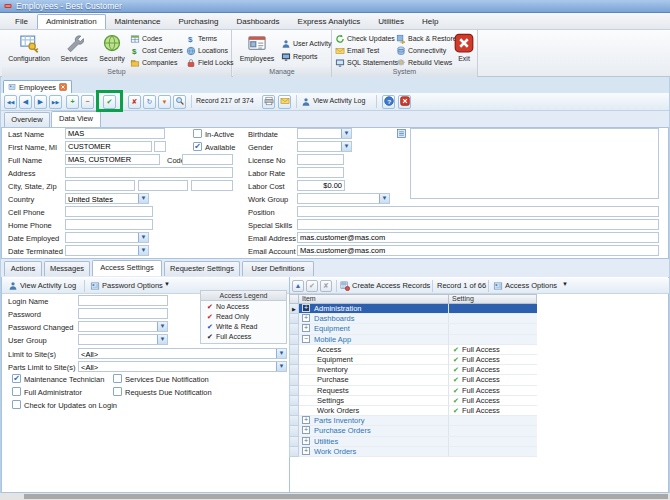 The image size is (670, 500). Describe the element at coordinates (48, 286) in the screenshot. I see `view-activity-log-button: View Activity Log` at that location.